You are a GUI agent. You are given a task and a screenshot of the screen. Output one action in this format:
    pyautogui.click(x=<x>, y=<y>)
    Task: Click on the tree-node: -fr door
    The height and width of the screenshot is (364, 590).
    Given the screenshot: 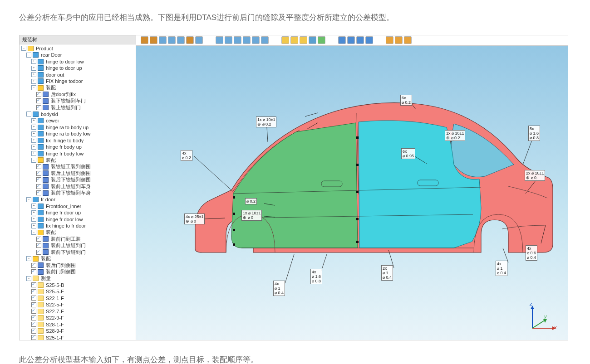 What is the action you would take?
    pyautogui.click(x=78, y=199)
    